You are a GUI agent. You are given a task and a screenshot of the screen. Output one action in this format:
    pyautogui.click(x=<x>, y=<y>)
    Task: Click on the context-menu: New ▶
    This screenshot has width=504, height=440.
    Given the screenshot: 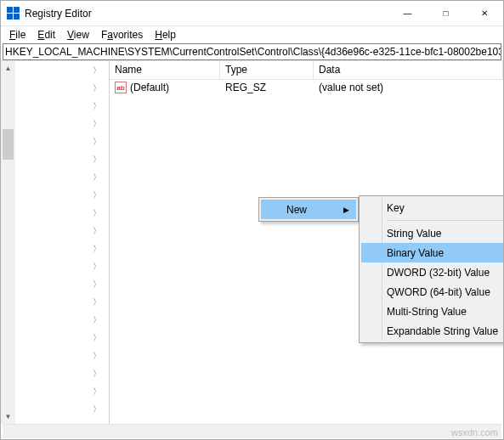 What is the action you would take?
    pyautogui.click(x=309, y=209)
    